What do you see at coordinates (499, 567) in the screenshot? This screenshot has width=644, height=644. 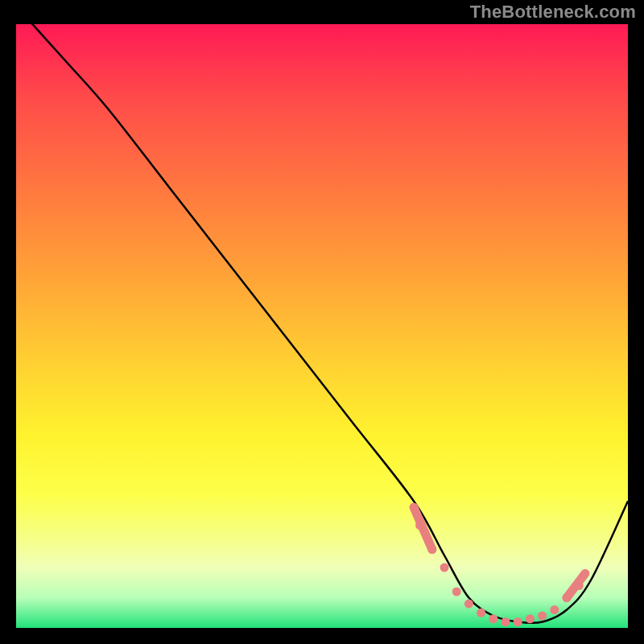 I see `curve-markers` at bounding box center [499, 567].